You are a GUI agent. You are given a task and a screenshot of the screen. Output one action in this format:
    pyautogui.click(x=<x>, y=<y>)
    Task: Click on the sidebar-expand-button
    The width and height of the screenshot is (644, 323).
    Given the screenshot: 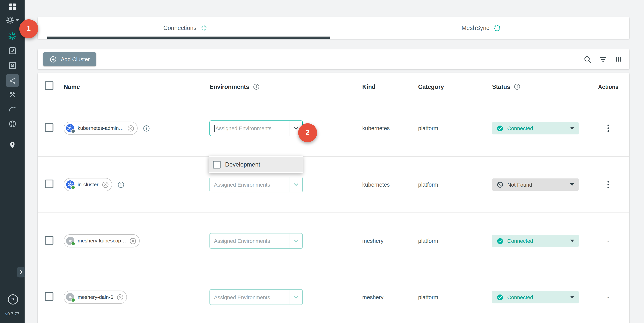 What is the action you would take?
    pyautogui.click(x=21, y=272)
    